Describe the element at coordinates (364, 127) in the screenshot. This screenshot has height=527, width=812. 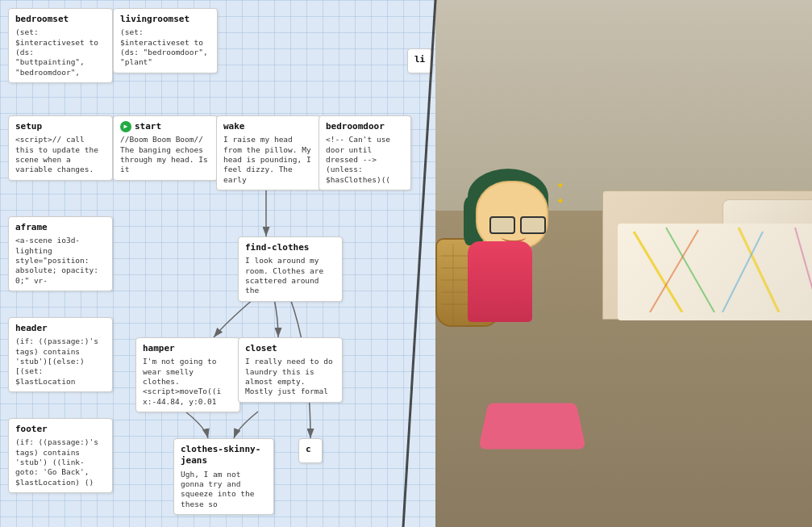
I see `node-bedroomdoor-title: bedroomdoor` at that location.